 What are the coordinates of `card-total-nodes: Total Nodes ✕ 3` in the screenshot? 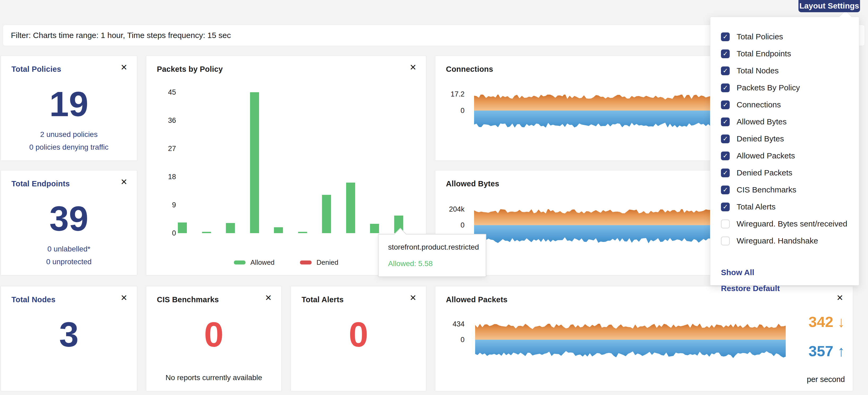 It's located at (69, 339).